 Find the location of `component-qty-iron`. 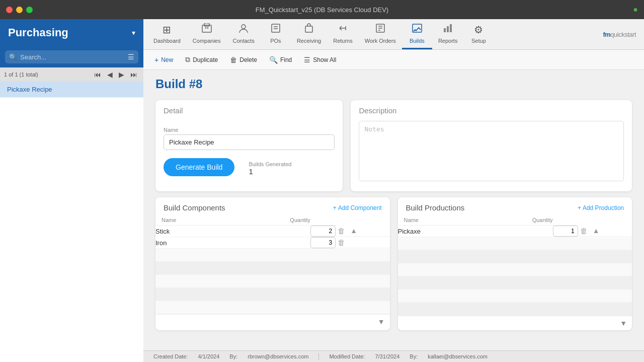

component-qty-iron is located at coordinates (276, 243).